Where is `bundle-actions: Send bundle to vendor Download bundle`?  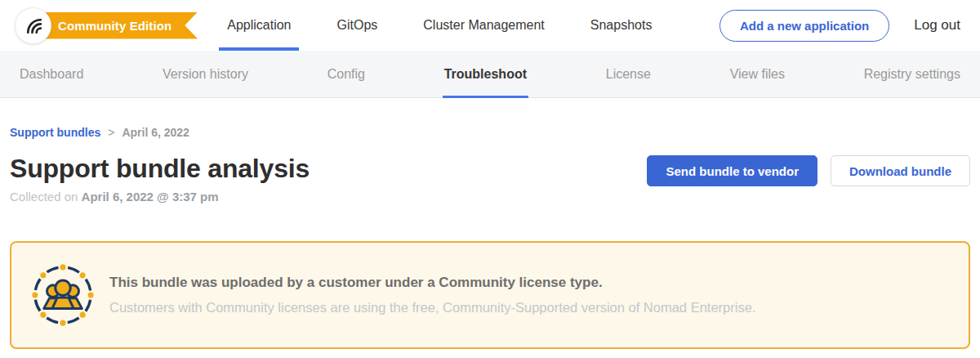
bundle-actions: Send bundle to vendor Download bundle is located at coordinates (808, 171).